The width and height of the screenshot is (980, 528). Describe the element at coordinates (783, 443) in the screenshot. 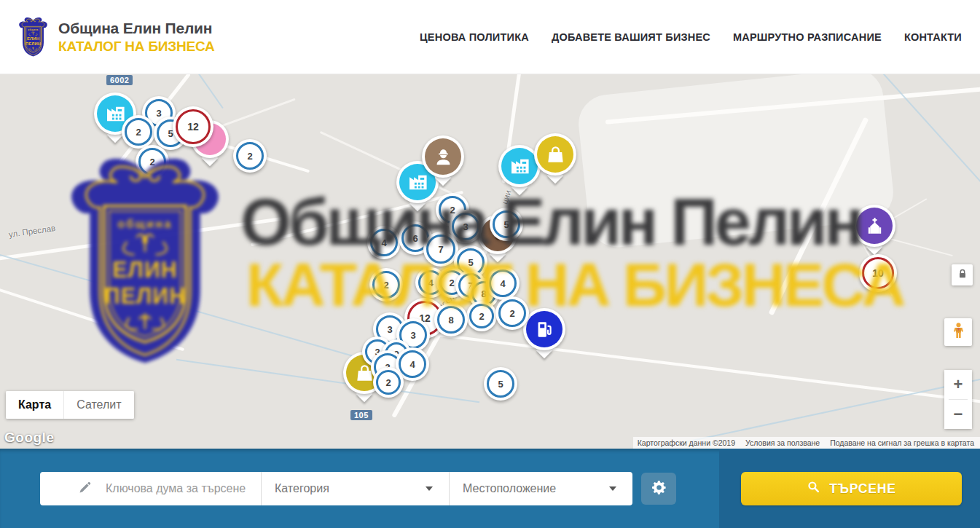

I see `terms-of-use-link: Условия за ползване` at that location.